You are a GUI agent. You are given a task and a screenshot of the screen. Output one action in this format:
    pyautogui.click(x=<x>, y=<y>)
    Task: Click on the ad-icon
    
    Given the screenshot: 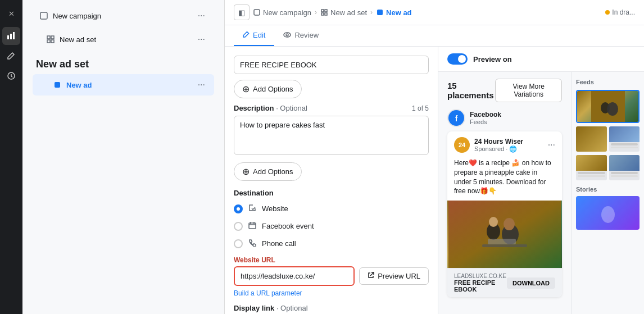 What is the action you would take?
    pyautogui.click(x=57, y=85)
    